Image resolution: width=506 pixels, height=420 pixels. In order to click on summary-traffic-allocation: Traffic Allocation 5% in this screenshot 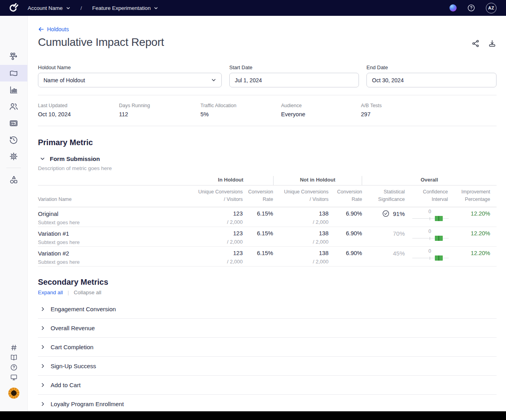, I will do `click(241, 110)`.